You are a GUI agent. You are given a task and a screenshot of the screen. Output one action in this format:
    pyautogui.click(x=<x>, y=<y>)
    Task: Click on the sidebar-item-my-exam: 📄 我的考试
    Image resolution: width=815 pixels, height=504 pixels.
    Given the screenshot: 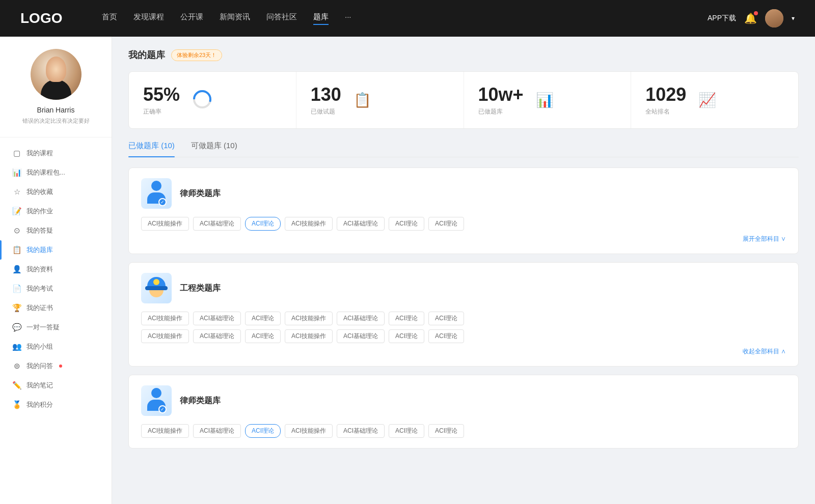 What is the action you would take?
    pyautogui.click(x=56, y=289)
    